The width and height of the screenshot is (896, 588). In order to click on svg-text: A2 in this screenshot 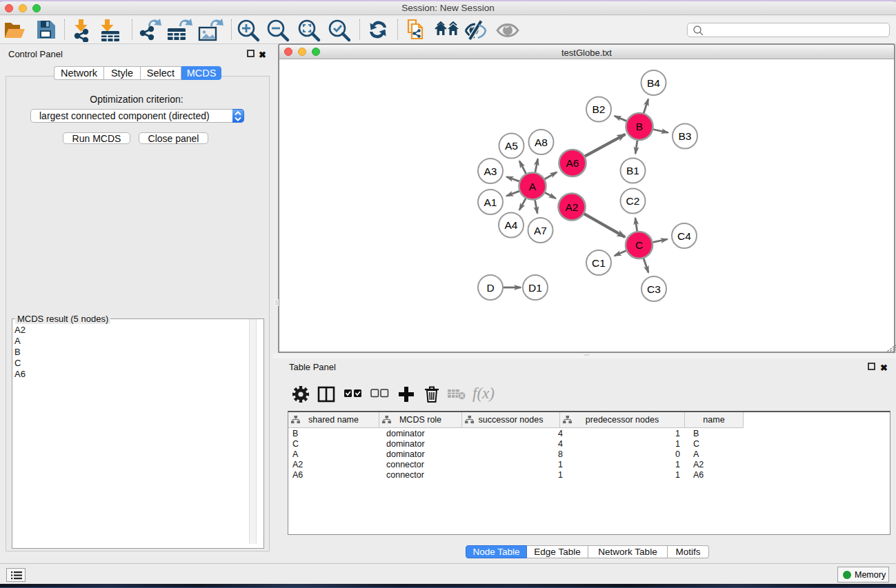, I will do `click(573, 207)`.